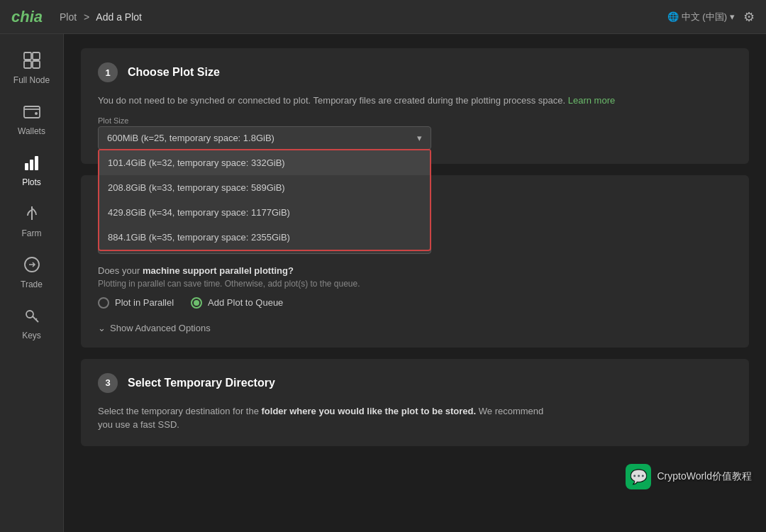 The height and width of the screenshot is (532, 766). What do you see at coordinates (174, 72) in the screenshot?
I see `section-1-title: Choose Plot Size` at bounding box center [174, 72].